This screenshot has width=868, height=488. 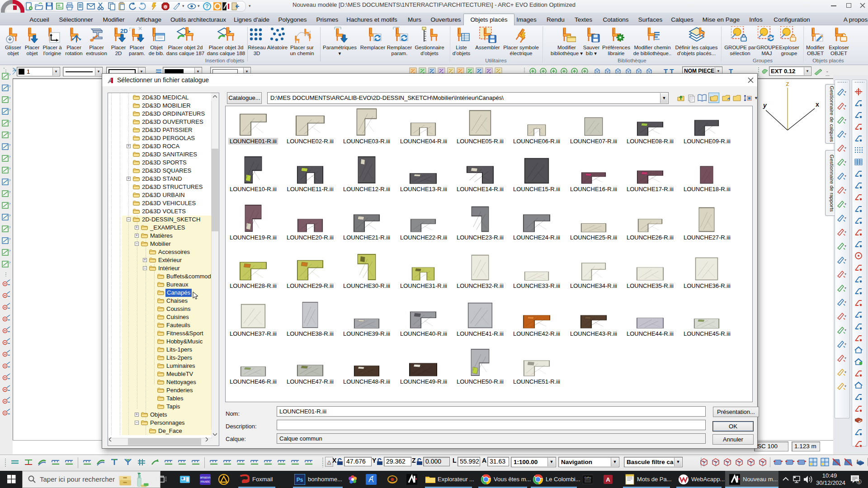 I want to click on svg-text: GoPro, so click(x=588, y=478).